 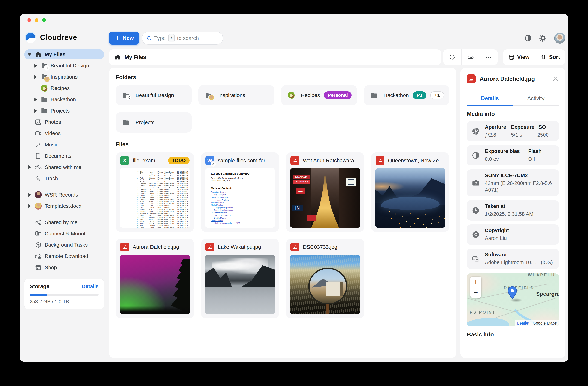 What do you see at coordinates (240, 247) in the screenshot?
I see `file-name: Lake Wakatipu.jpg` at bounding box center [240, 247].